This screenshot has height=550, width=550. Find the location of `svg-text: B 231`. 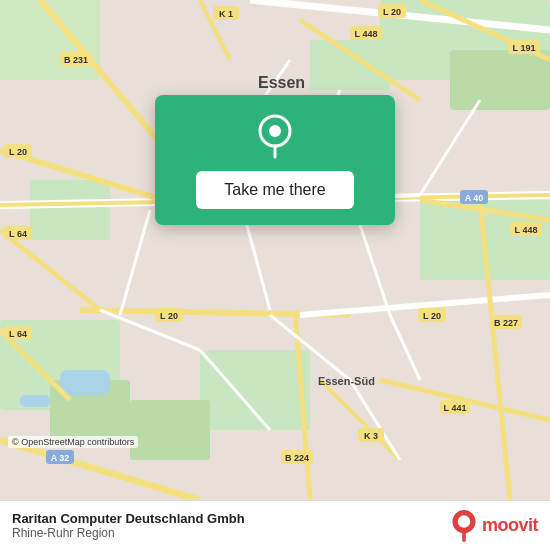

svg-text: B 231 is located at coordinates (76, 60).